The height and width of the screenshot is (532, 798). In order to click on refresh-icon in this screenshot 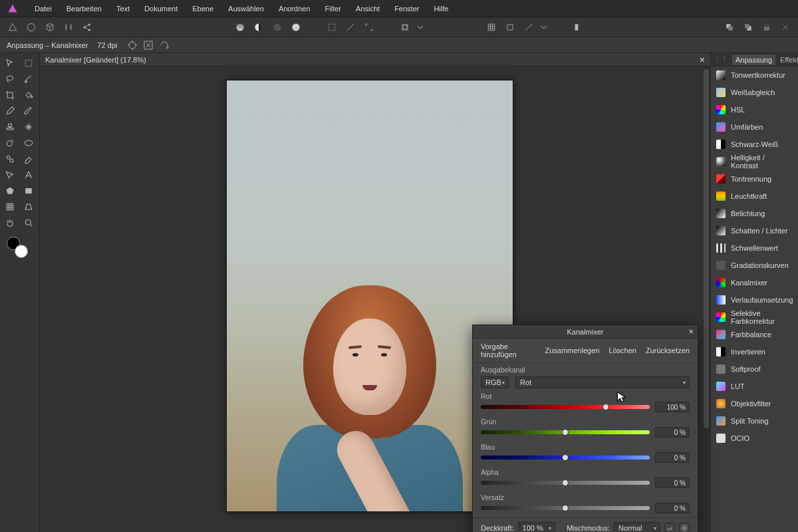, I will do `click(164, 45)`.